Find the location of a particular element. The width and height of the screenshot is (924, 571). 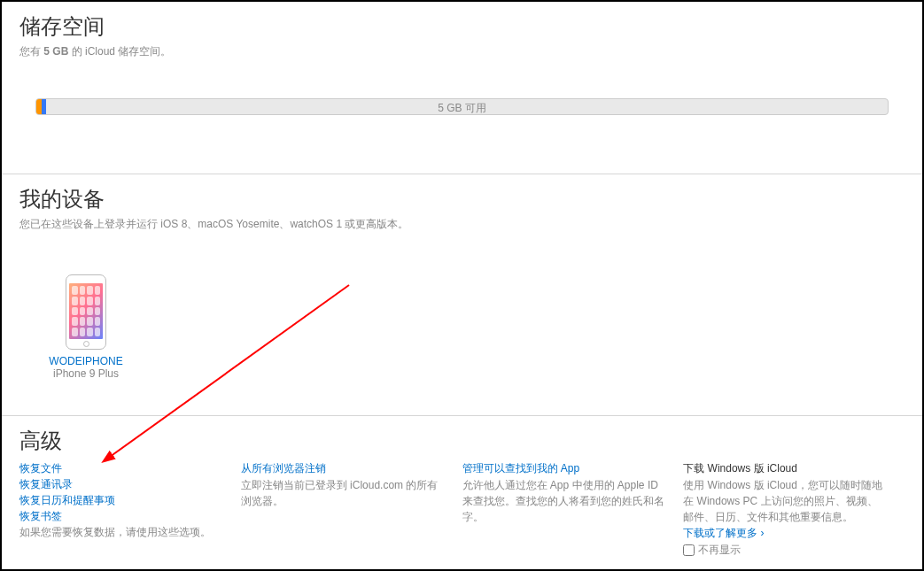

restore-calendars-link: 恢复日历和提醒事项 is located at coordinates (121, 500).